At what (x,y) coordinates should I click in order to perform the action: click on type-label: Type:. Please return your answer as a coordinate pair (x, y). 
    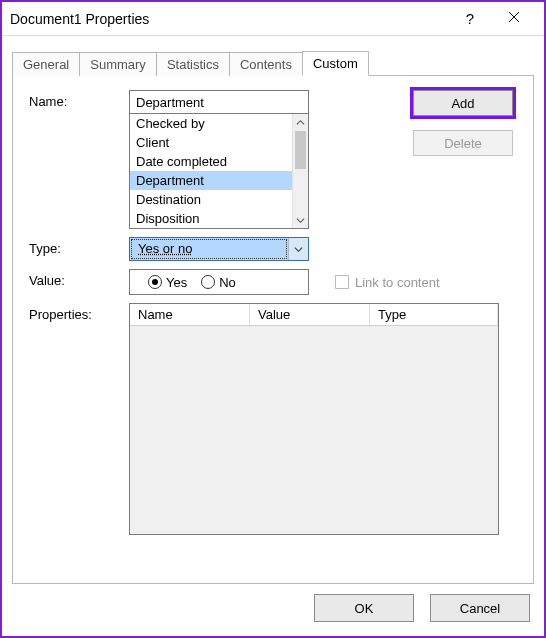
    Looking at the image, I should click on (79, 249).